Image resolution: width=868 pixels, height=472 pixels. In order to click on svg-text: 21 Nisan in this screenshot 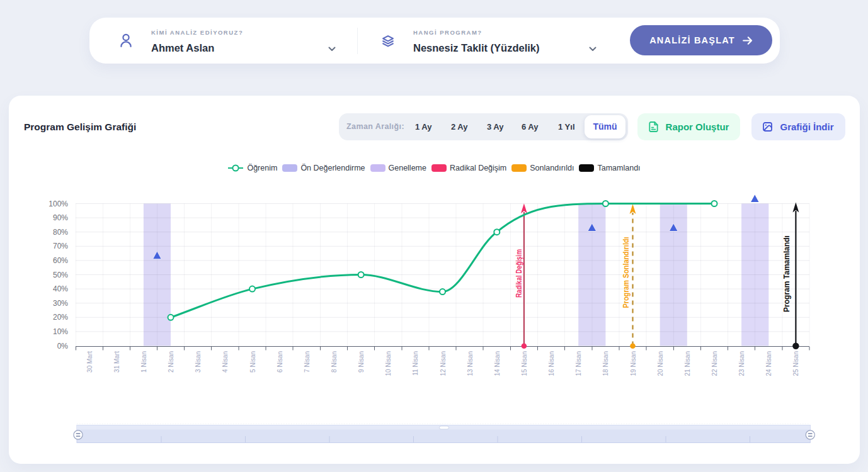, I will do `click(688, 364)`.